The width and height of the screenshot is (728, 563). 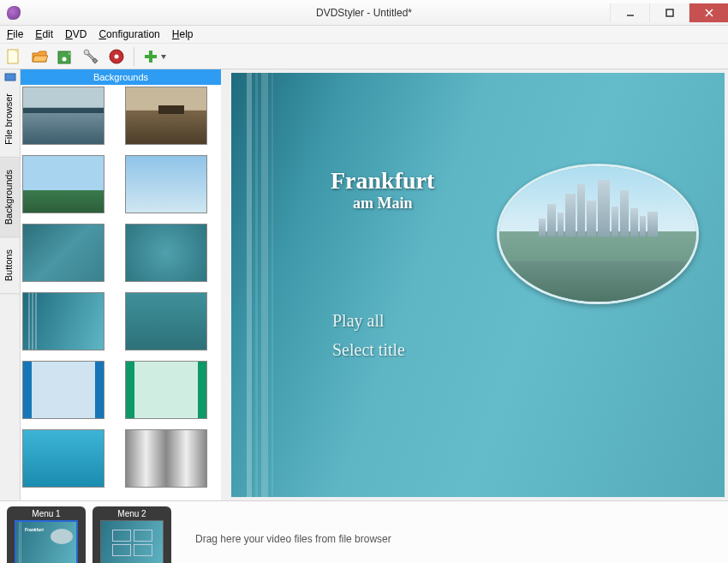 I want to click on maximize-button, so click(x=669, y=13).